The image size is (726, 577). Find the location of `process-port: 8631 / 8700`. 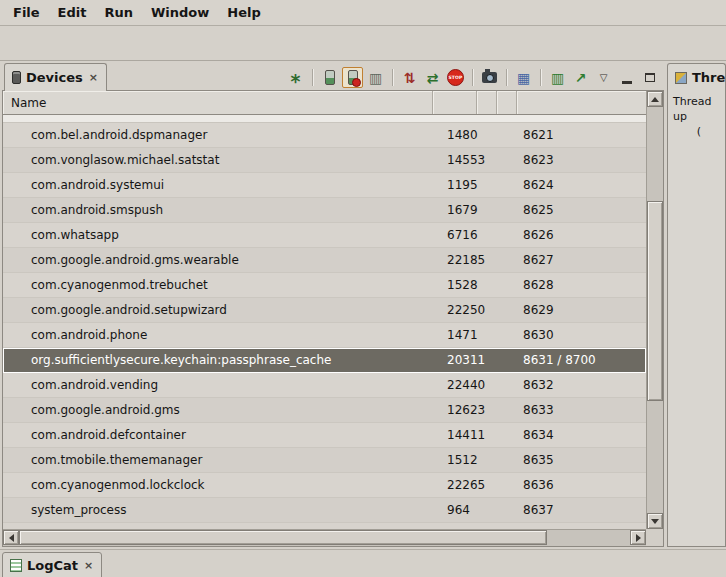

process-port: 8631 / 8700 is located at coordinates (582, 360).